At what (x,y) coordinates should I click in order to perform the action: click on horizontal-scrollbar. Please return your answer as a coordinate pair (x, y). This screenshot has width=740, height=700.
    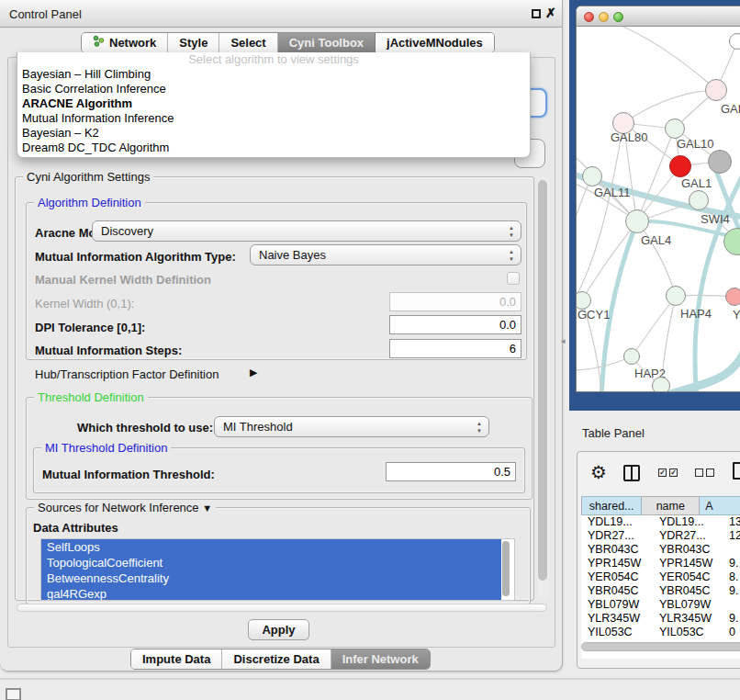
    Looking at the image, I should click on (282, 608).